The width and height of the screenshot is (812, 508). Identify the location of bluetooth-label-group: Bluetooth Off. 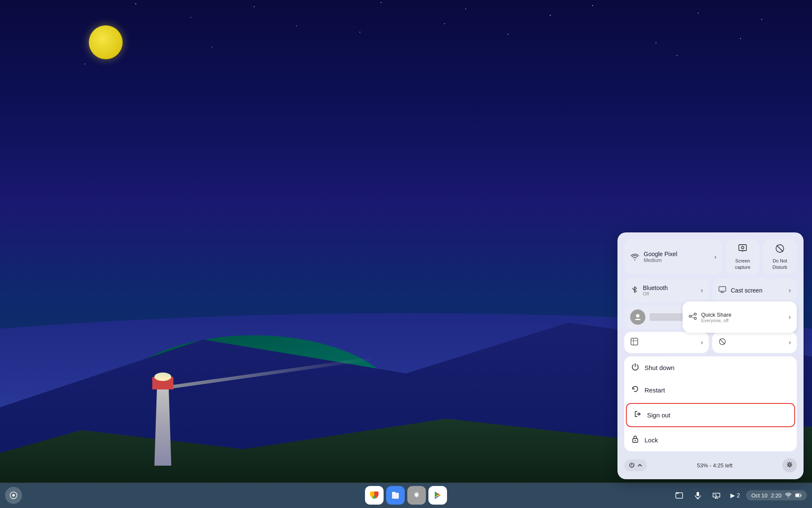
(656, 290).